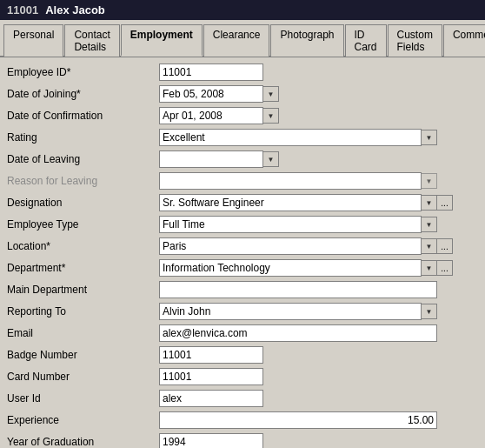 This screenshot has height=448, width=485. Describe the element at coordinates (83, 355) in the screenshot. I see `badge-number-label: Badge Number` at that location.